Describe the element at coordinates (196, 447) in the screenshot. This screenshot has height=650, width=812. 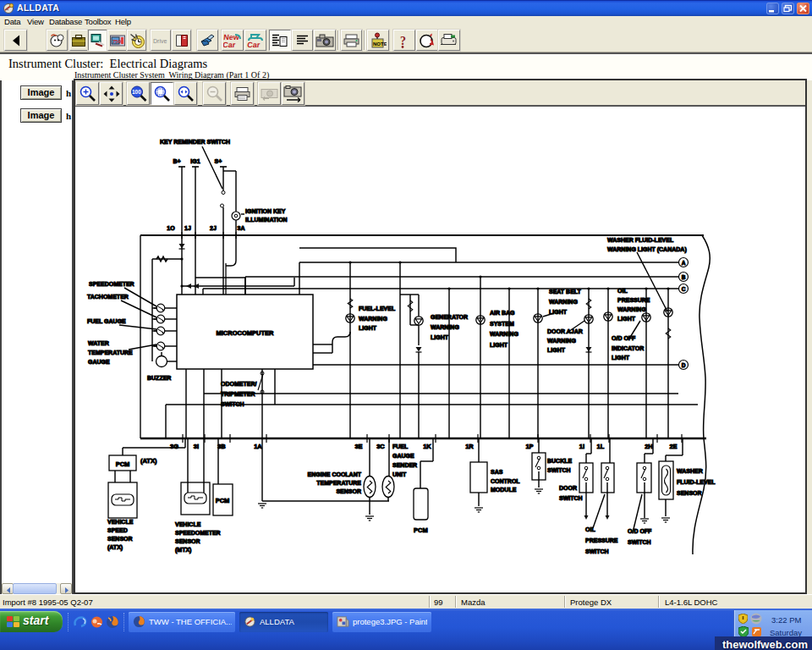
I see `svg-text: 3I` at that location.